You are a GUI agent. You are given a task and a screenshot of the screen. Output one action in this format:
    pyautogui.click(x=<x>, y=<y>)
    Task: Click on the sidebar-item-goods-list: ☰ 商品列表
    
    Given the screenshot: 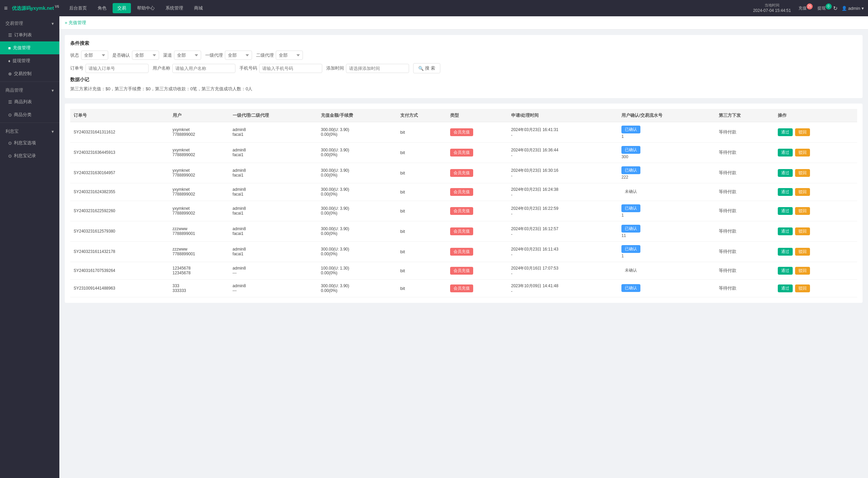 What is the action you would take?
    pyautogui.click(x=30, y=102)
    